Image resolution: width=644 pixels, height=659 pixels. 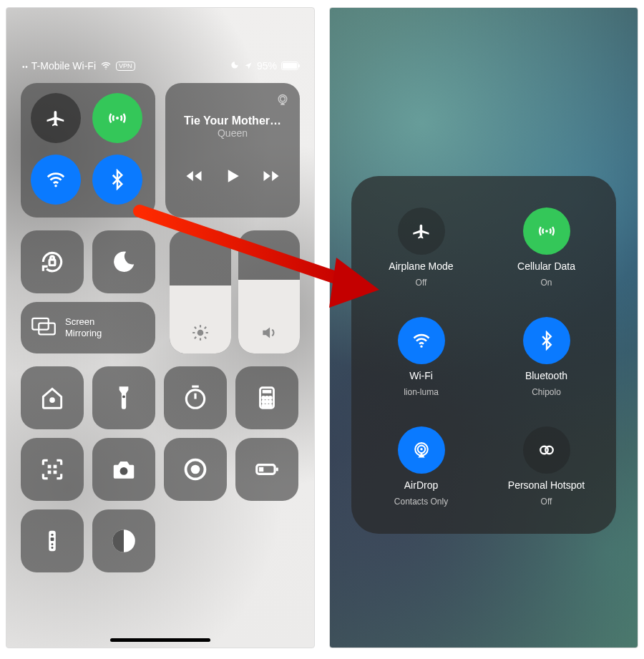 What do you see at coordinates (233, 150) in the screenshot?
I see `media-controls: Tie Your Mother… Queen` at bounding box center [233, 150].